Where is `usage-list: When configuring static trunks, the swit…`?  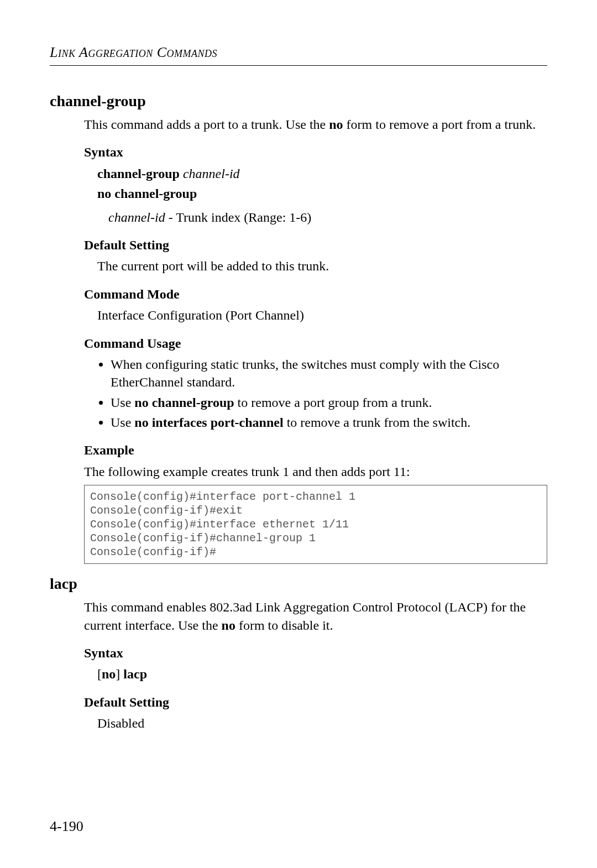 usage-list: When configuring static trunks, the swit… is located at coordinates (329, 394).